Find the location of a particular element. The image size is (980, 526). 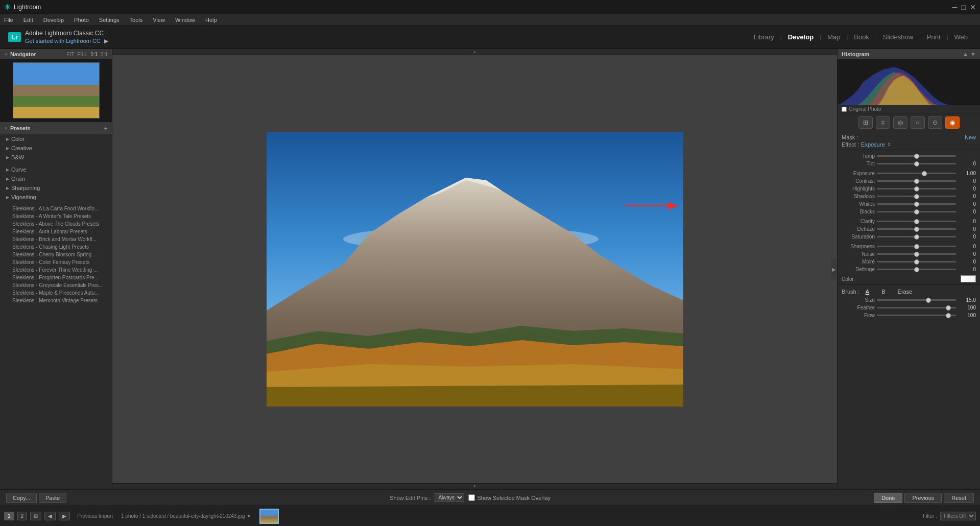

saturation-slider is located at coordinates (916, 237).